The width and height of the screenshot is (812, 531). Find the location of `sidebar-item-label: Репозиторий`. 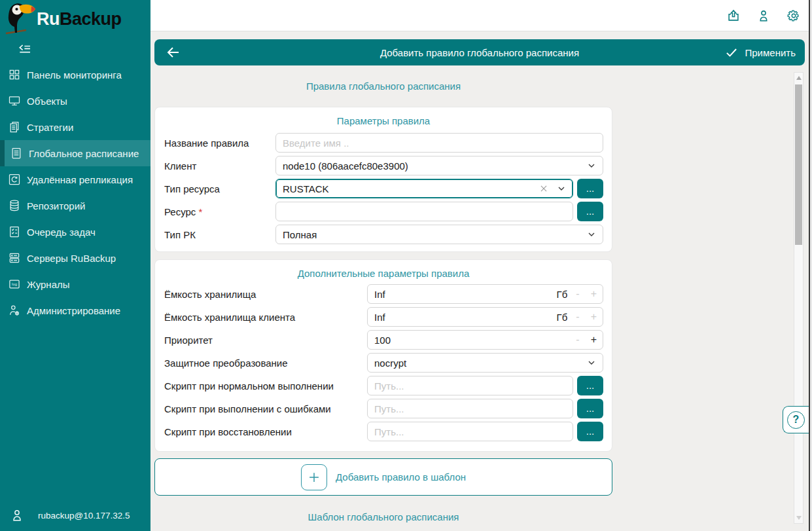

sidebar-item-label: Репозиторий is located at coordinates (56, 206).